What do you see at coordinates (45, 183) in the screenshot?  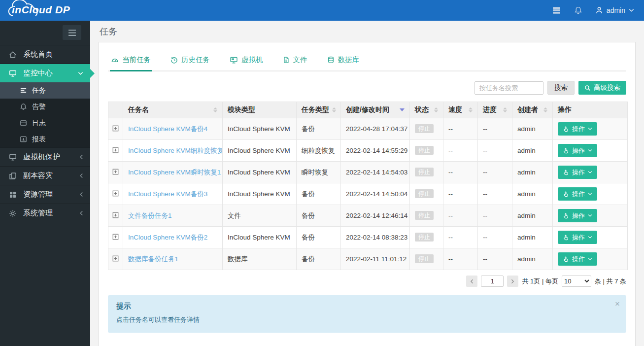 I see `sidebar: 系统首页 监控中心` at bounding box center [45, 183].